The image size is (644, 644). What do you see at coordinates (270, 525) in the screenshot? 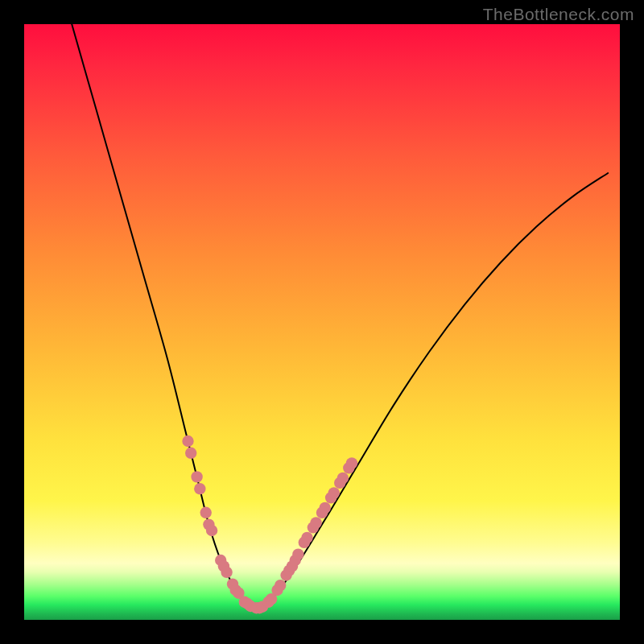
I see `highlighted-points` at bounding box center [270, 525].